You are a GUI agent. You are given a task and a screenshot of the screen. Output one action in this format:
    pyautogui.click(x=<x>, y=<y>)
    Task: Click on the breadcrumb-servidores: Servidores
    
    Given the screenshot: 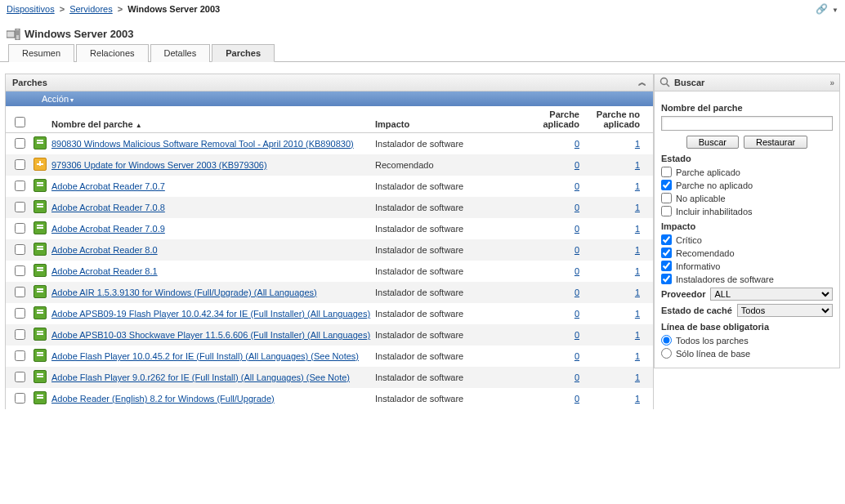 What is the action you would take?
    pyautogui.click(x=92, y=9)
    